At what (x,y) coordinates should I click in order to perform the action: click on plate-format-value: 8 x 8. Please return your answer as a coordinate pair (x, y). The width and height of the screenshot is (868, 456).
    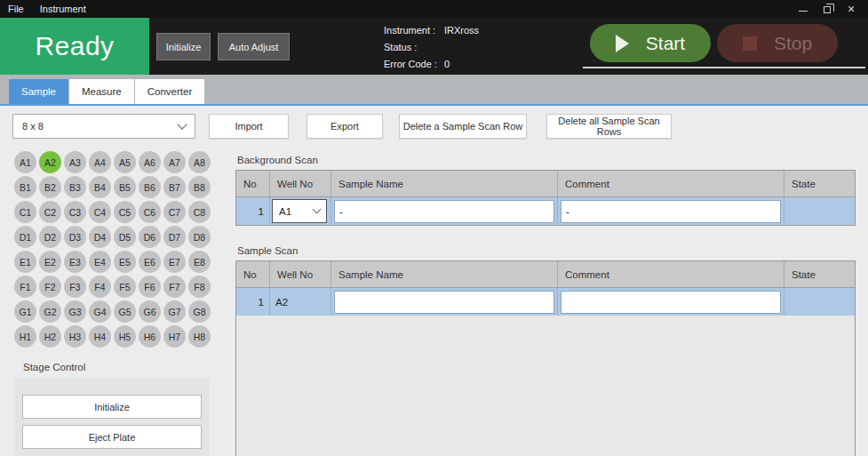
    Looking at the image, I should click on (33, 126).